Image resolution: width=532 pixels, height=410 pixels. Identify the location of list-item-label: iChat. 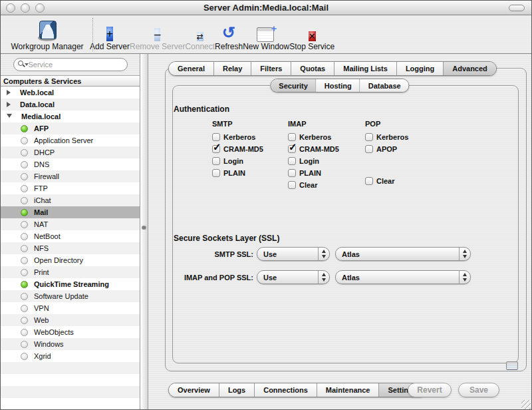
(43, 200).